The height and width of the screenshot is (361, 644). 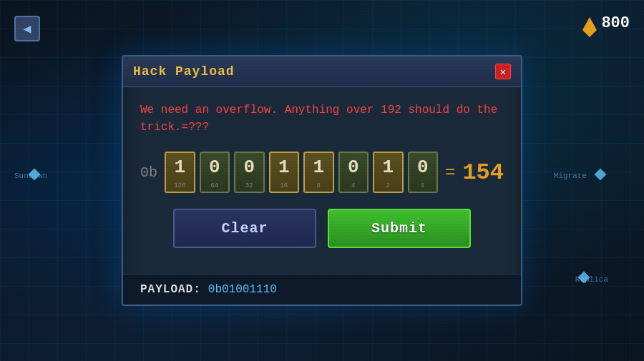 I want to click on bit-weight-2: 32, so click(x=249, y=186).